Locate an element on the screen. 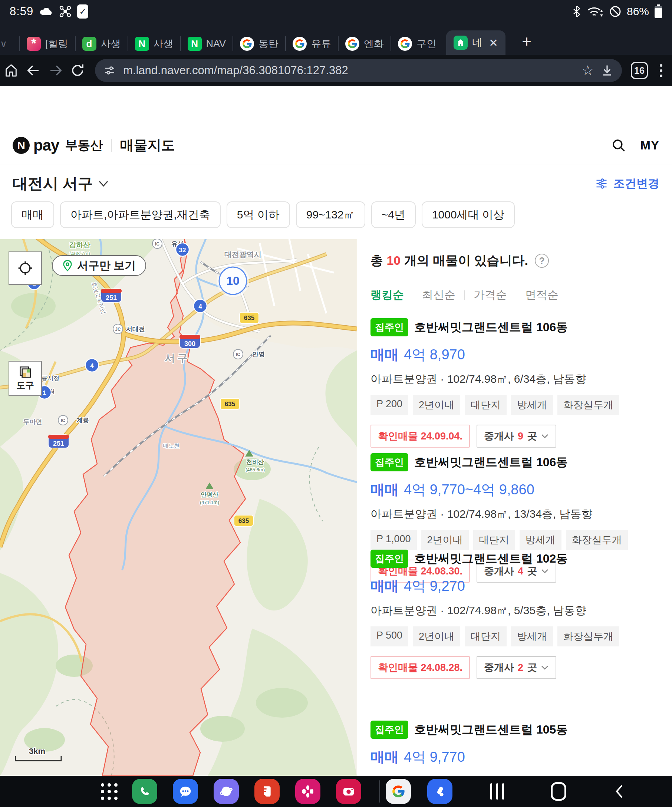 The width and height of the screenshot is (672, 807). tab-partial: ∨ is located at coordinates (10, 44).